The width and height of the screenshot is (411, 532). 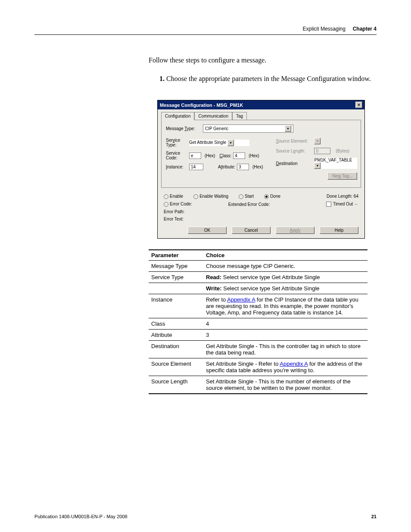 What do you see at coordinates (206, 34) in the screenshot?
I see `header-rule` at bounding box center [206, 34].